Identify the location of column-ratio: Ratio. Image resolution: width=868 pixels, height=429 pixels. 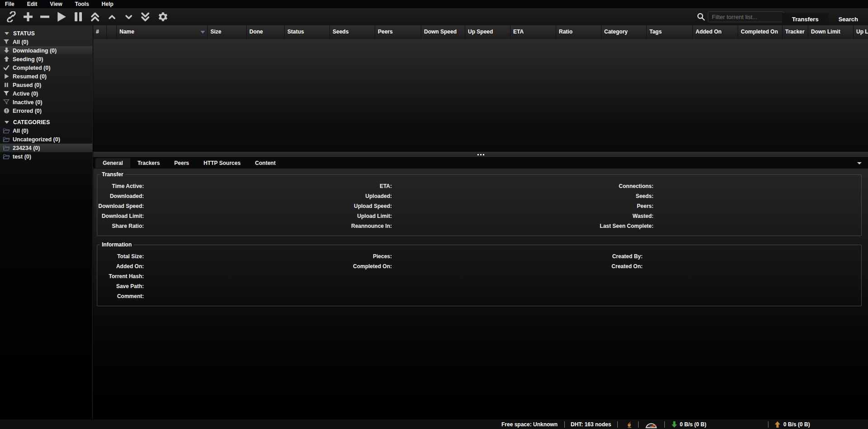
(579, 32).